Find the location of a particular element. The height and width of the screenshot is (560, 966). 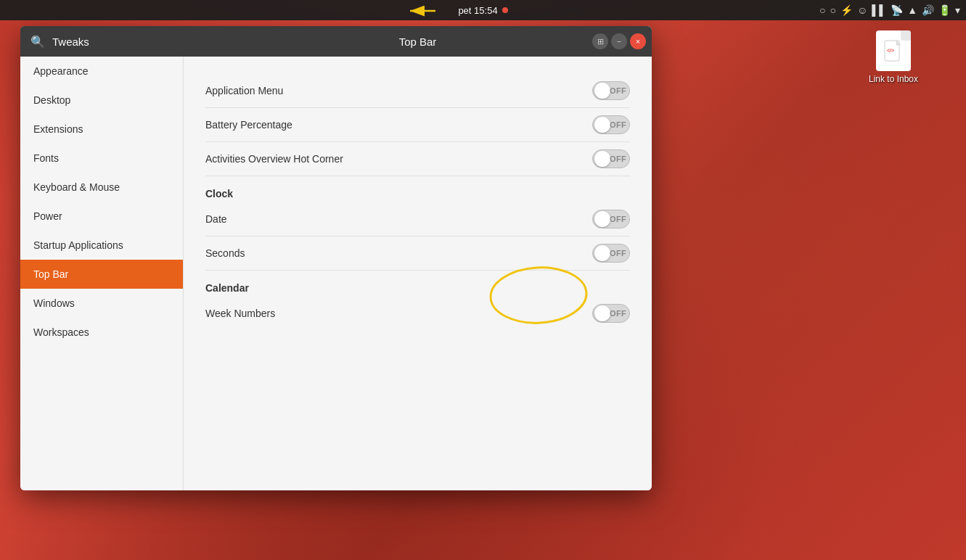

window-minimize-button: − is located at coordinates (619, 41).